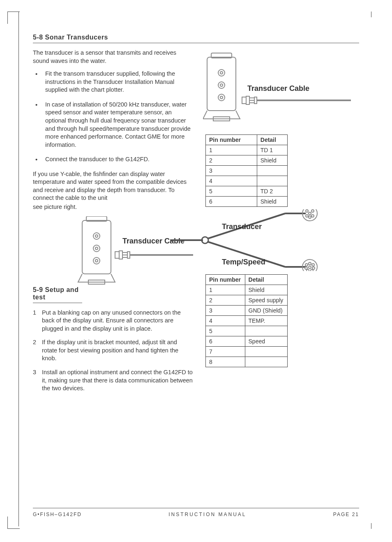  What do you see at coordinates (247, 321) in the screenshot?
I see `tempspeed-pin-table: Pin number Detail 1Shield2Speed supply3G…` at bounding box center [247, 321].